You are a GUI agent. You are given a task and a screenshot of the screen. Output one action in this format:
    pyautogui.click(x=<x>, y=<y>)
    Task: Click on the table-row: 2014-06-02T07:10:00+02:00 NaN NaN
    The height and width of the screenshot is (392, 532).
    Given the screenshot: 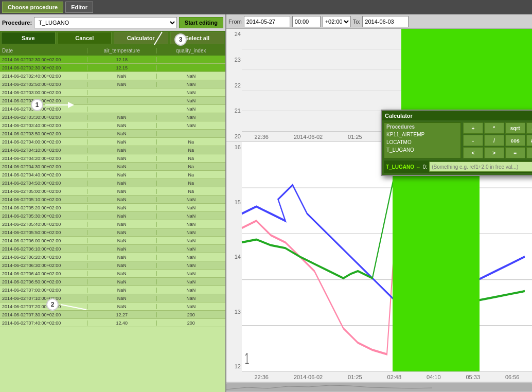 What is the action you would take?
    pyautogui.click(x=113, y=298)
    